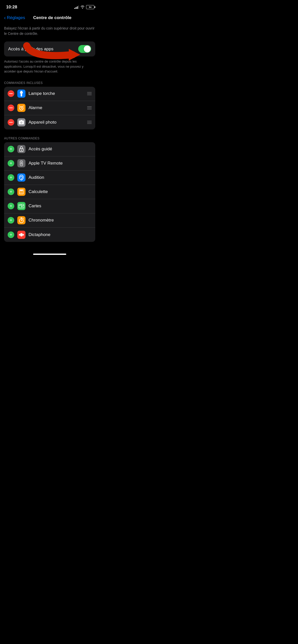 Image resolution: width=298 pixels, height=644 pixels. I want to click on top-description: Balayez l'écran à partir du coin supérie…, so click(50, 33).